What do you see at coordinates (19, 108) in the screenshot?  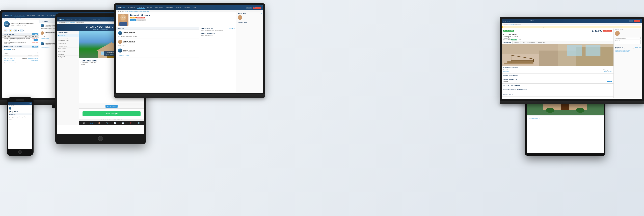 I see `phone-welcome: Welcome, Dominic Morrocco` at bounding box center [19, 108].